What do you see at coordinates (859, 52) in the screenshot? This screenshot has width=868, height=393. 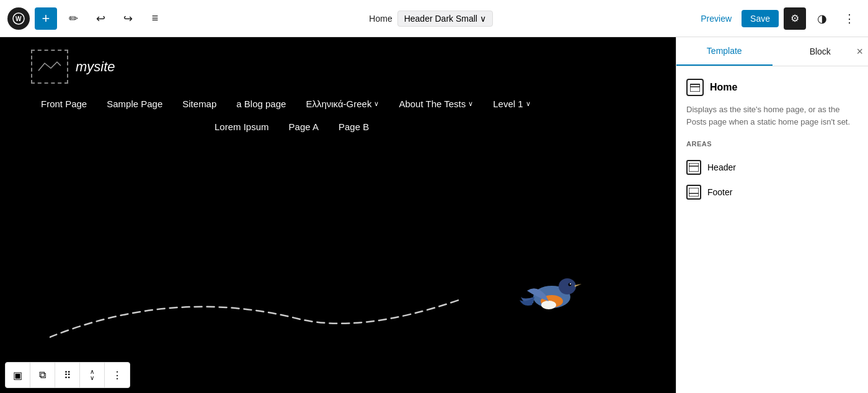 I see `panel-close-button: ×` at bounding box center [859, 52].